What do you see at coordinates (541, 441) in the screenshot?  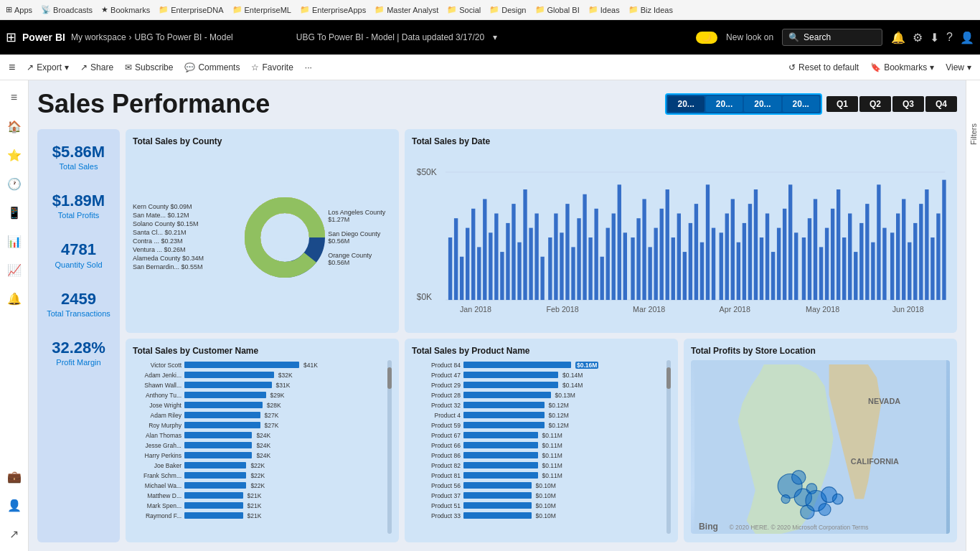 I see `product-chart: Total Sales by Product Name Product 84 $…` at bounding box center [541, 441].